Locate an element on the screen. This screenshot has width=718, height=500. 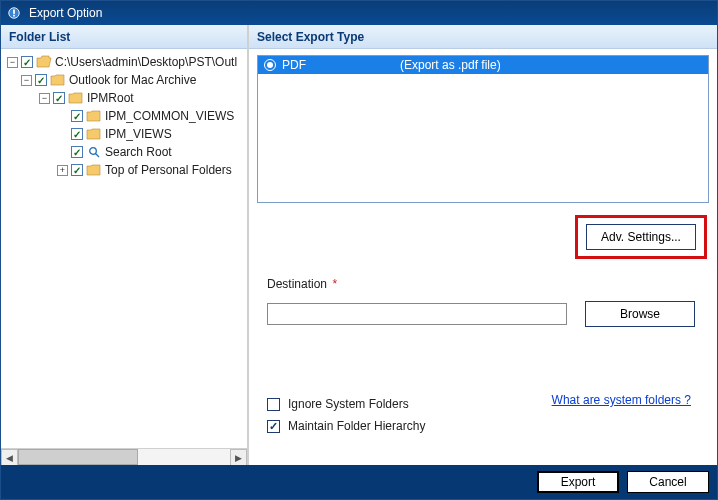
destination-section: Destination * Browse is located at coordinates (487, 302).